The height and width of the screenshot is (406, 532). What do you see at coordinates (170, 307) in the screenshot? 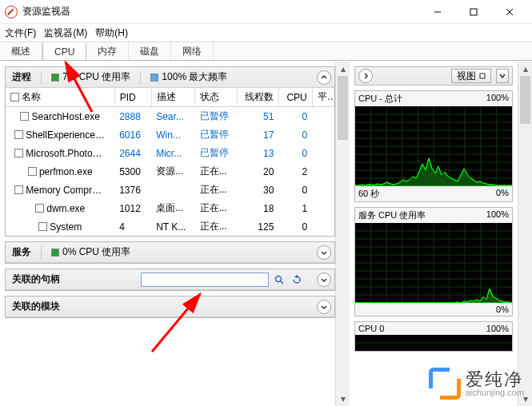
I see `modules-panel: 关联的模块` at bounding box center [170, 307].